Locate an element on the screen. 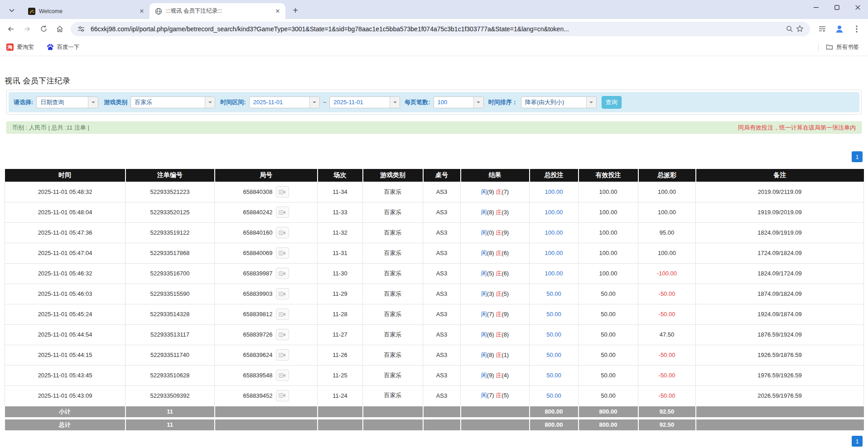  home-button is located at coordinates (60, 29).